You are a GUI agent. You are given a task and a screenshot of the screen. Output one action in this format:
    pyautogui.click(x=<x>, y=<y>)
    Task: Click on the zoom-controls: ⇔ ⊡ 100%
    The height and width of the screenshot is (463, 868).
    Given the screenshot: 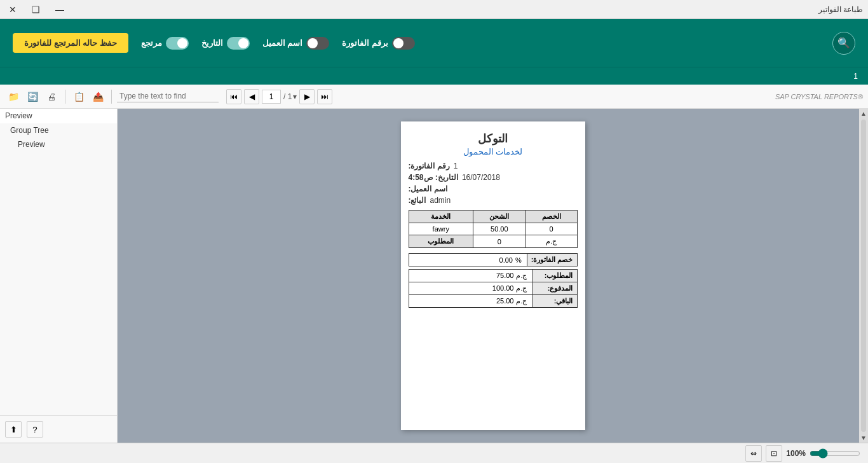 What is the action you would take?
    pyautogui.click(x=803, y=453)
    